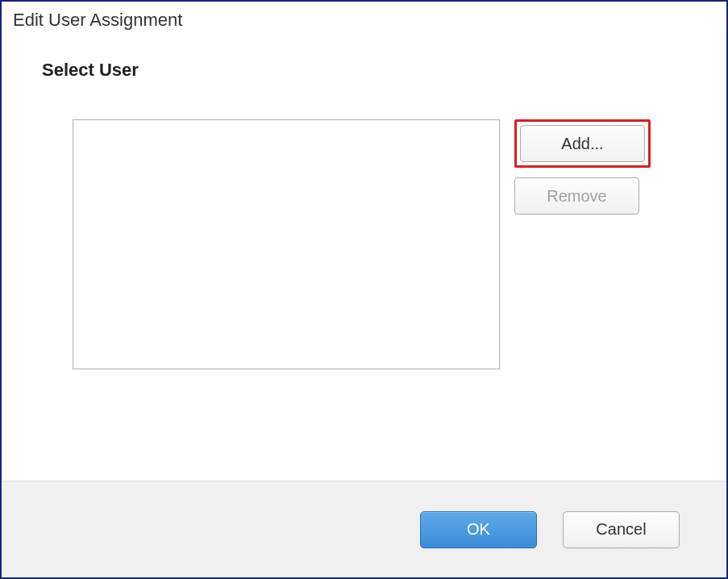 The image size is (728, 579). What do you see at coordinates (582, 244) in the screenshot?
I see `side-buttons: Add... Remove` at bounding box center [582, 244].